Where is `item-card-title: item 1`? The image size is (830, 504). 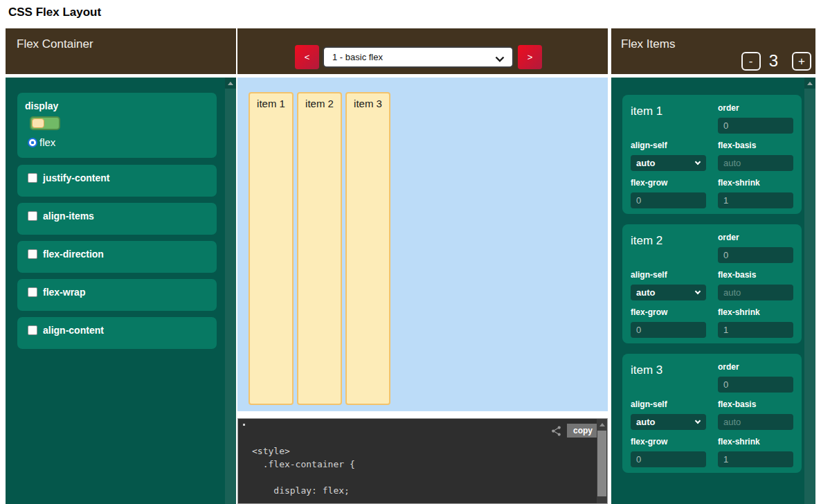
item-card-title: item 1 is located at coordinates (669, 118).